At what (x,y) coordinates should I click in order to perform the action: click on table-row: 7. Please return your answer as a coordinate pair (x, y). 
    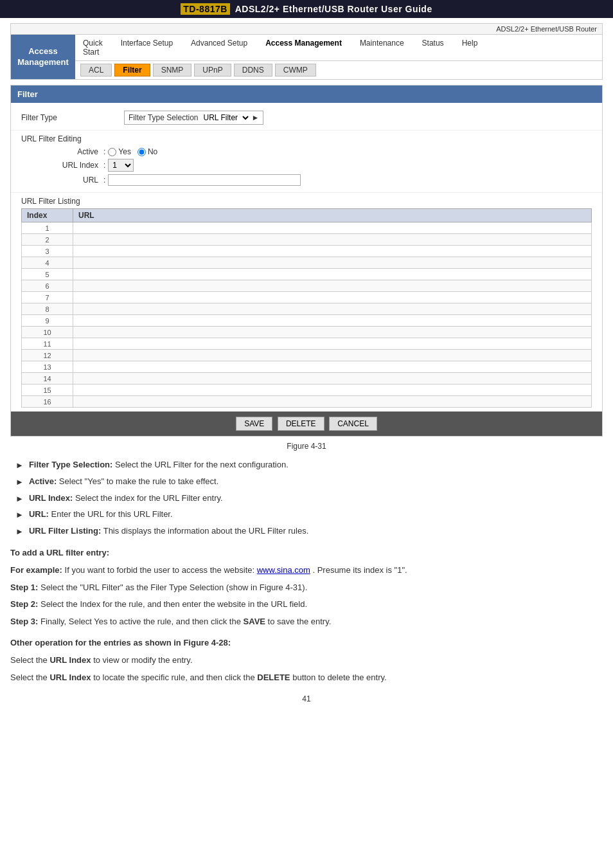
    Looking at the image, I should click on (307, 298).